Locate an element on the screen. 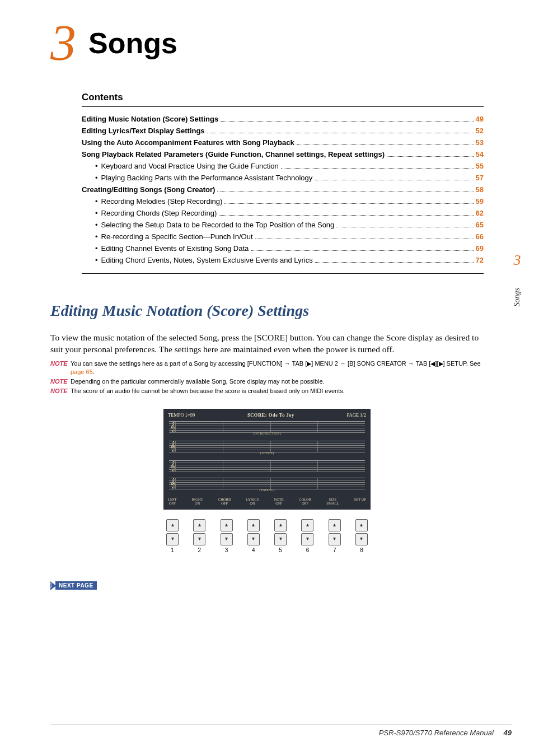 The image size is (534, 756). button-column: ▴▾7 is located at coordinates (335, 535).